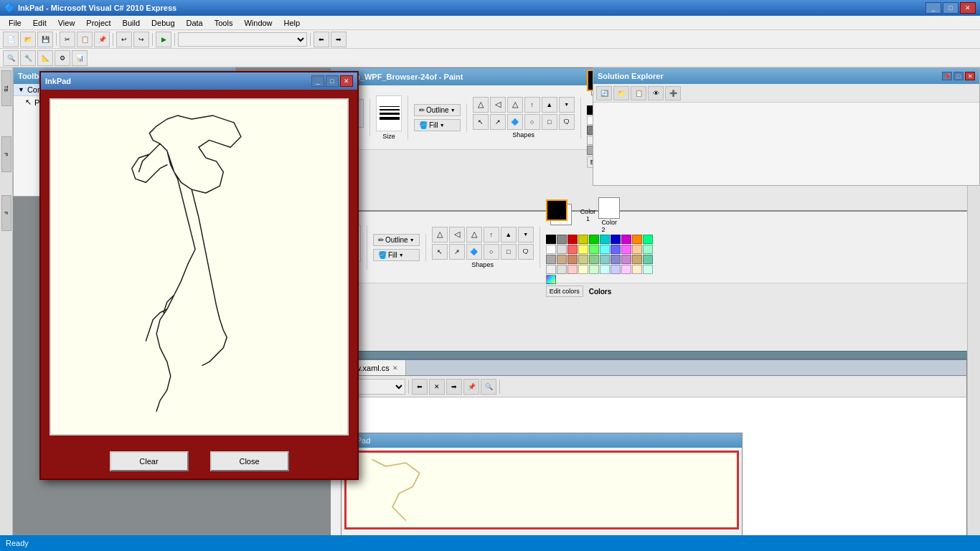  What do you see at coordinates (970, 76) in the screenshot?
I see `sol-exp-close-btn: ✕` at bounding box center [970, 76].